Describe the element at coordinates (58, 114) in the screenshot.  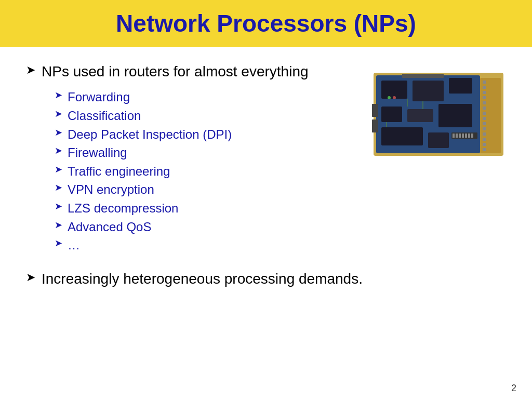
I see `sub-arrow-2: ➤` at that location.